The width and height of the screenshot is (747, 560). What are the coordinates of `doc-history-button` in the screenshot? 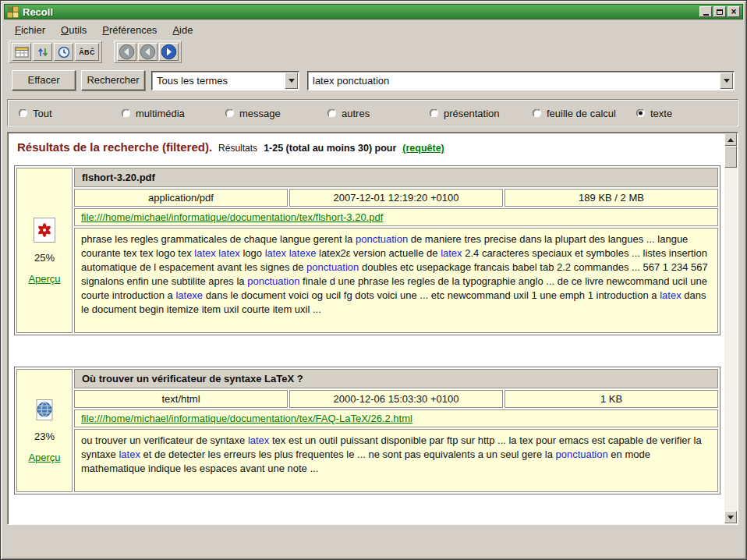 It's located at (22, 51).